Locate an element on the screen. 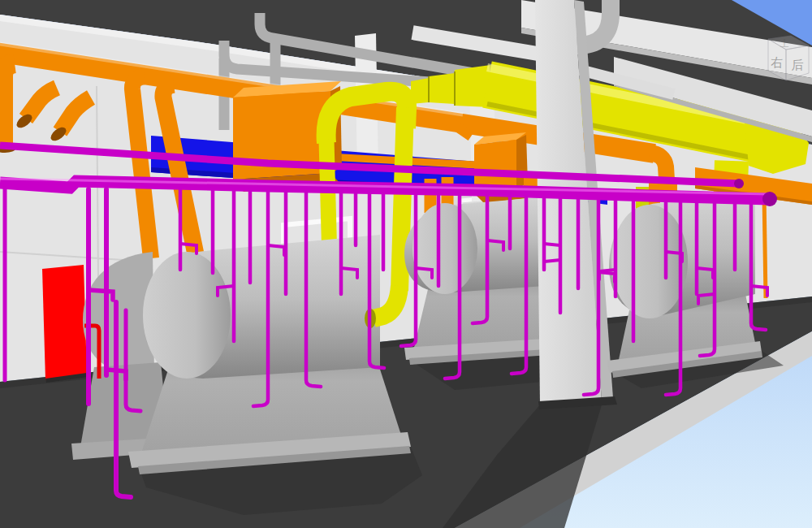  viewcube-side-label: 后 is located at coordinates (797, 65).